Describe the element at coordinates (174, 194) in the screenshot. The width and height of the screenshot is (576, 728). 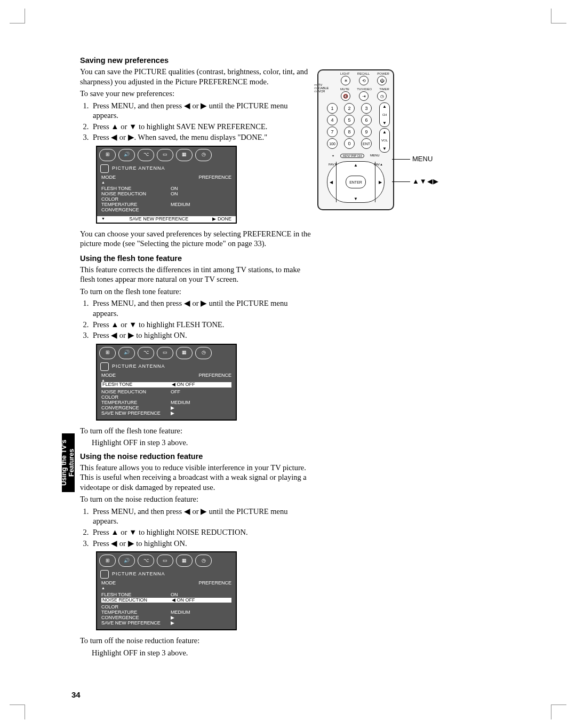
I see `osd-value: ON` at that location.